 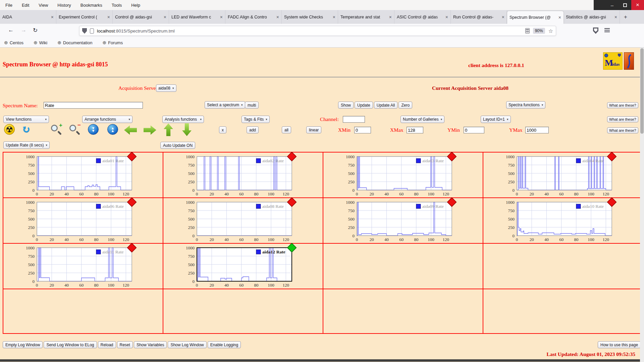 What do you see at coordinates (550, 175) in the screenshot?
I see `spectrum-chart-aida04: 02505007501000020406080100120aida04 Rate` at bounding box center [550, 175].